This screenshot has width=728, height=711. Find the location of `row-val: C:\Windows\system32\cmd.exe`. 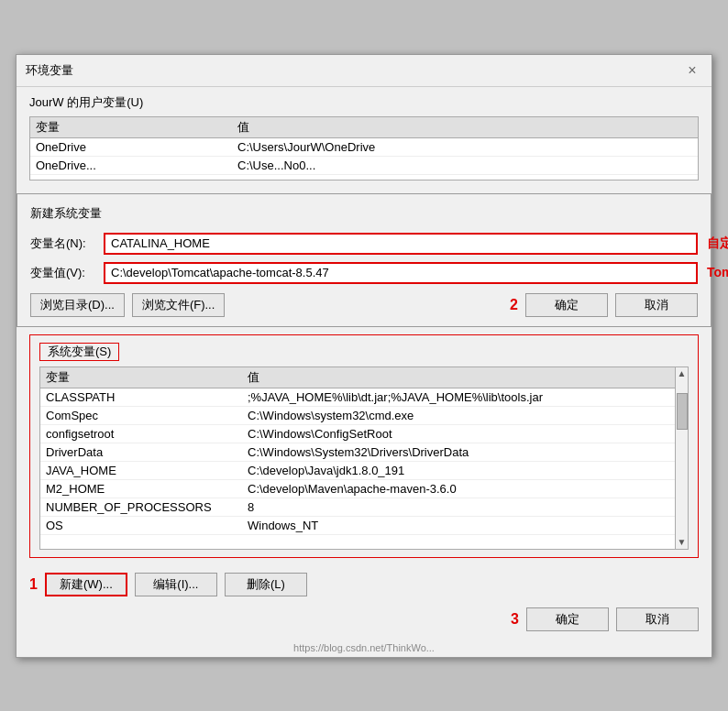

row-val: C:\Windows\system32\cmd.exe is located at coordinates (465, 416).